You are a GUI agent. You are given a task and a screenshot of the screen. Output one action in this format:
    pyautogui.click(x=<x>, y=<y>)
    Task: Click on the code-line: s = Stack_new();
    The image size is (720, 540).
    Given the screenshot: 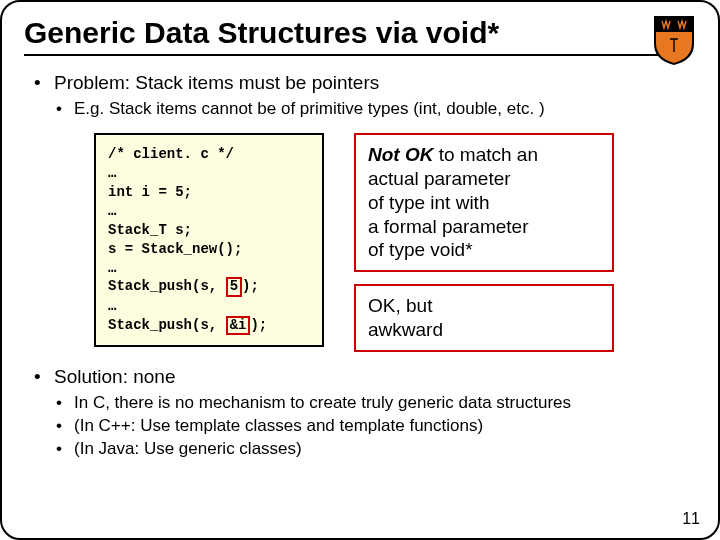 What is the action you would take?
    pyautogui.click(x=175, y=249)
    